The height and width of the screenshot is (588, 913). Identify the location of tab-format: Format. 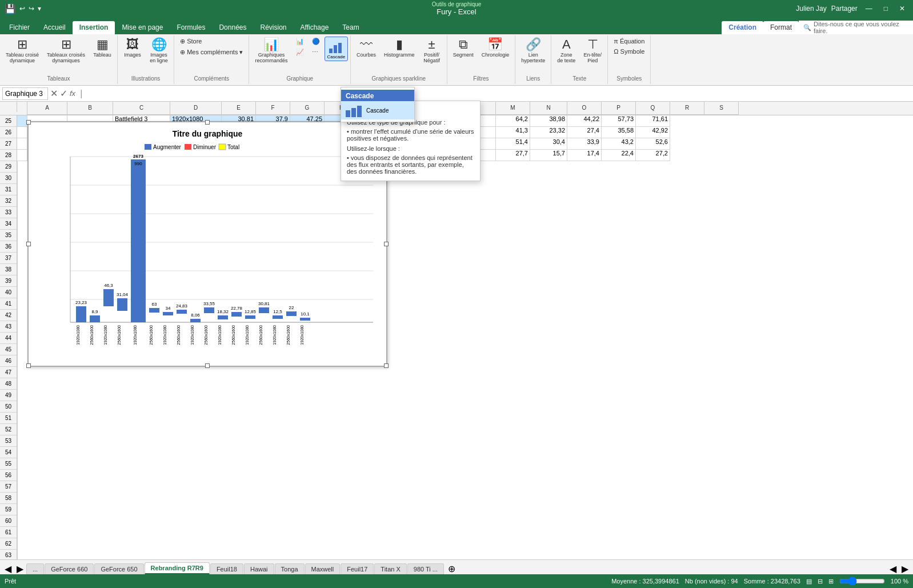
(781, 27).